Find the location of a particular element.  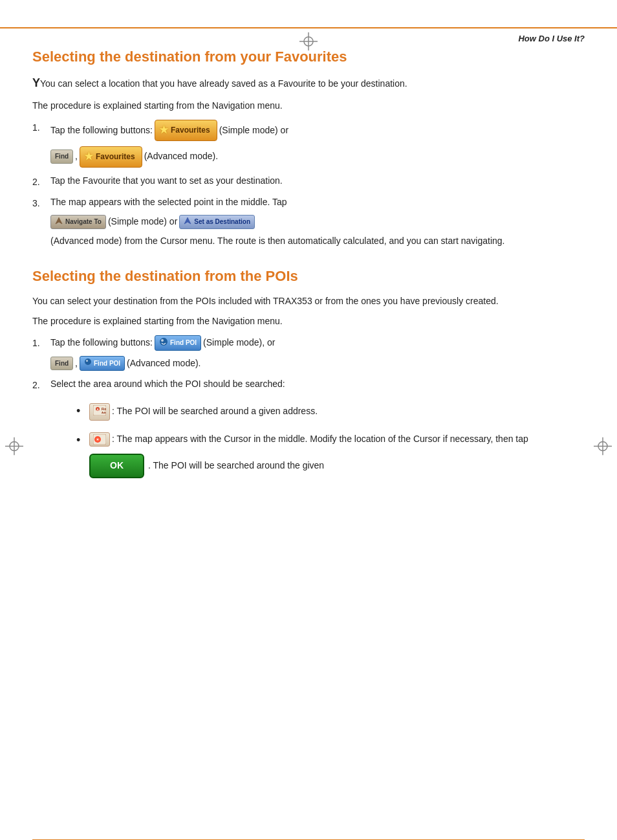

header-title: How Do I Use It? is located at coordinates (551, 39).